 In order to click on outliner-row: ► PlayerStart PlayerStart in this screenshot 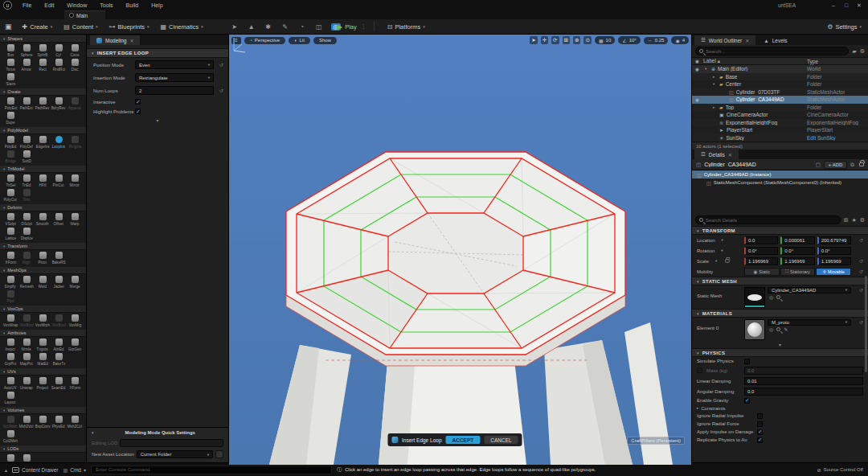, I will do `click(780, 130)`.